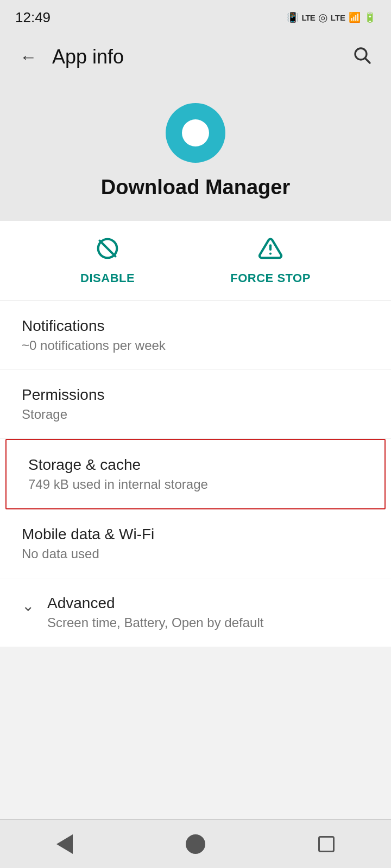 Image resolution: width=391 pixels, height=868 pixels. What do you see at coordinates (355, 17) in the screenshot?
I see `signal1-icon: 📶` at bounding box center [355, 17].